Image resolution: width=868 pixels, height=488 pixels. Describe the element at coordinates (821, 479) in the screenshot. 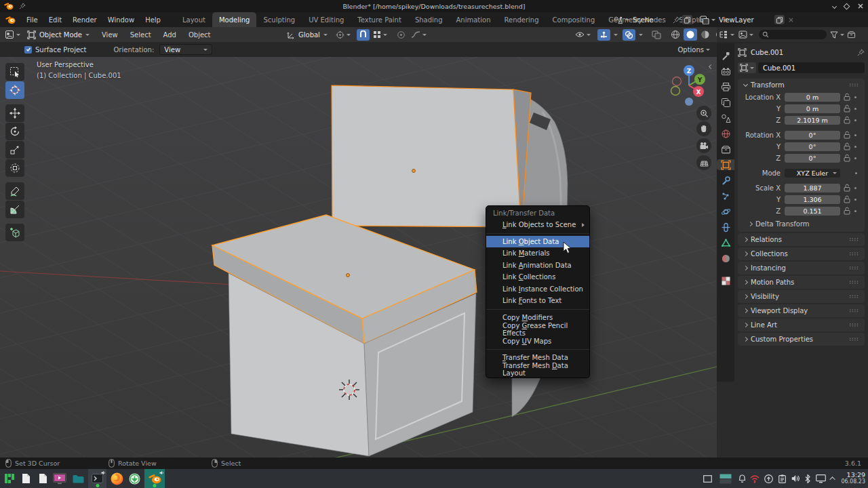

I see `tray-display` at that location.